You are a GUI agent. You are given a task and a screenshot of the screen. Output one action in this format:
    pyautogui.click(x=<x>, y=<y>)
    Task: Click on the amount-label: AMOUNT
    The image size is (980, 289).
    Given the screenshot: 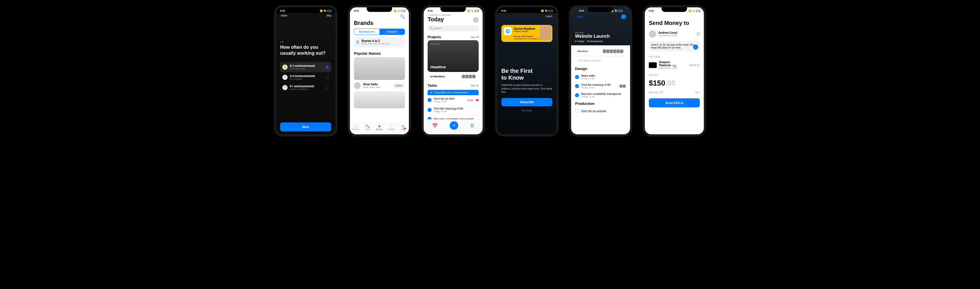 What is the action you would take?
    pyautogui.click(x=674, y=74)
    